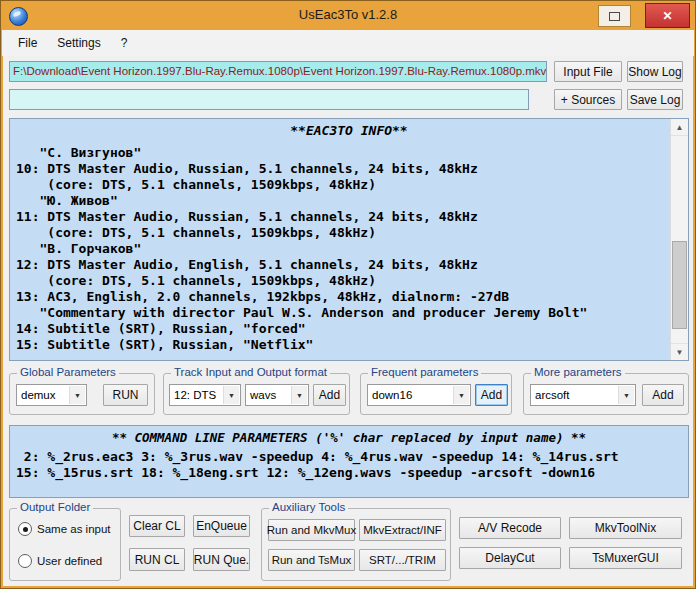 The height and width of the screenshot is (589, 696). I want to click on info-vertical-scrollbar: ▲ ▼, so click(679, 240).